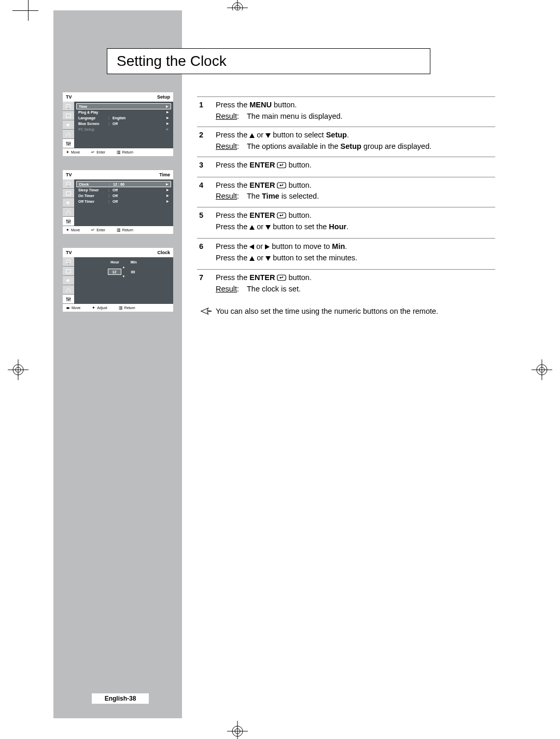 This screenshot has height=739, width=560. I want to click on step-2: 2 Press the or button to select Setup. R…, so click(346, 142).